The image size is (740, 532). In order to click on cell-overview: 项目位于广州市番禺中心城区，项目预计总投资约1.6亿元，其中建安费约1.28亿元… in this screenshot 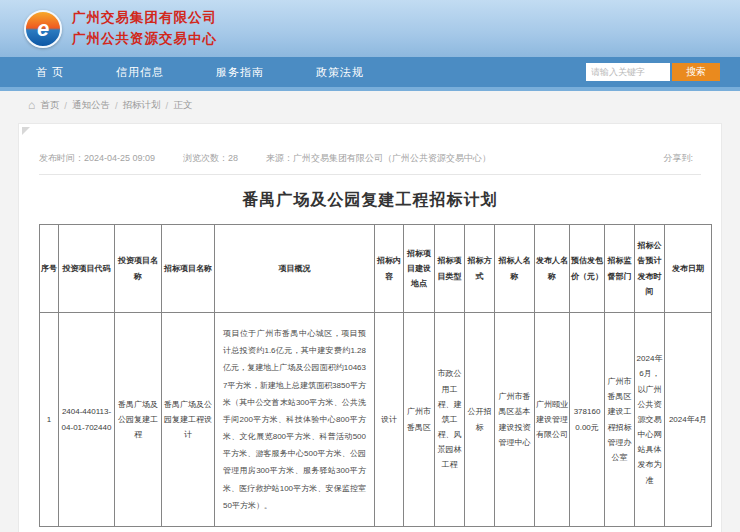, I will do `click(295, 420)`.